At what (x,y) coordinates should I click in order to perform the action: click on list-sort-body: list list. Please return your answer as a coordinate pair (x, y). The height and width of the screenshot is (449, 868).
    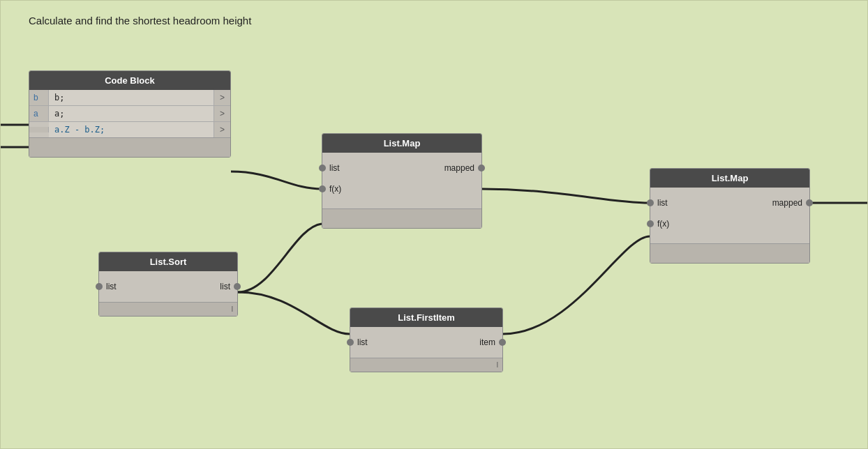
    Looking at the image, I should click on (168, 287).